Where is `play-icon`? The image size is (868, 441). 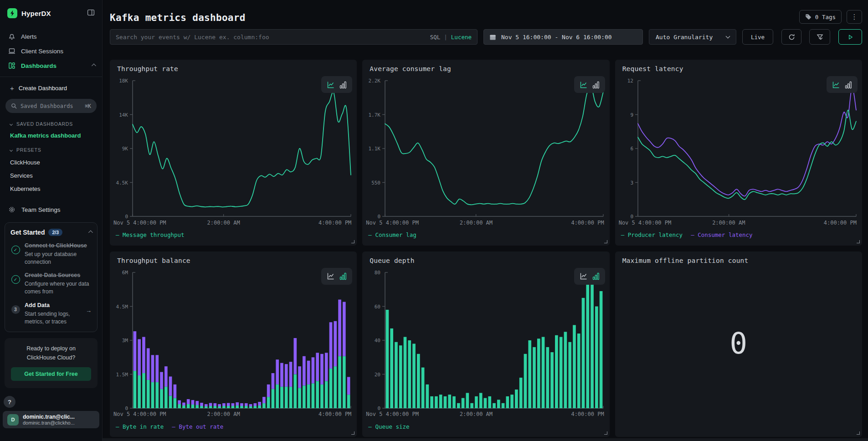 play-icon is located at coordinates (850, 37).